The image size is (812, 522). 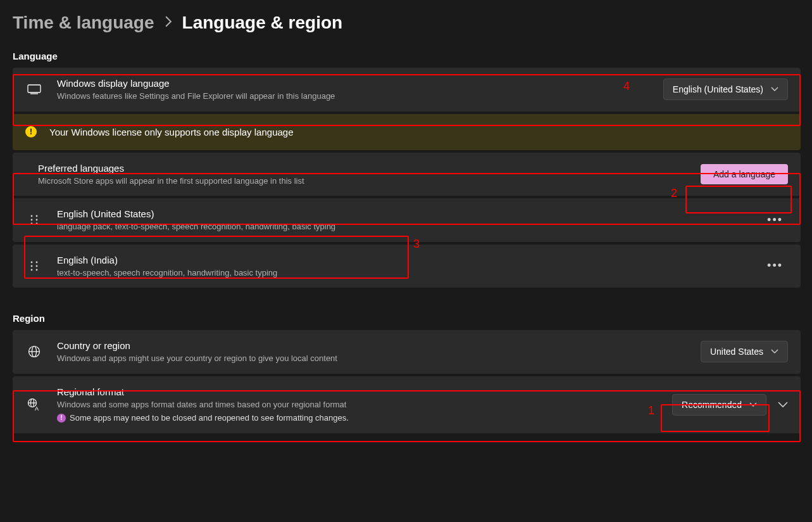 What do you see at coordinates (168, 23) in the screenshot?
I see `chevron-right-icon` at bounding box center [168, 23].